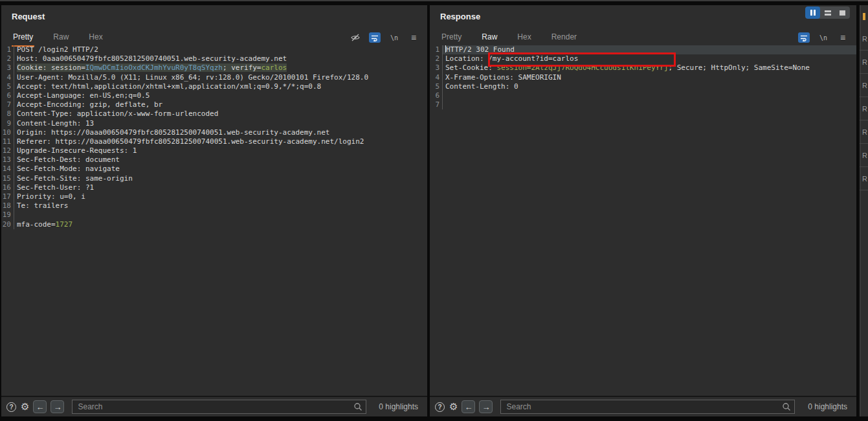 The width and height of the screenshot is (868, 421). What do you see at coordinates (384, 38) in the screenshot?
I see `request-editor-toolbar: \n ≡` at bounding box center [384, 38].